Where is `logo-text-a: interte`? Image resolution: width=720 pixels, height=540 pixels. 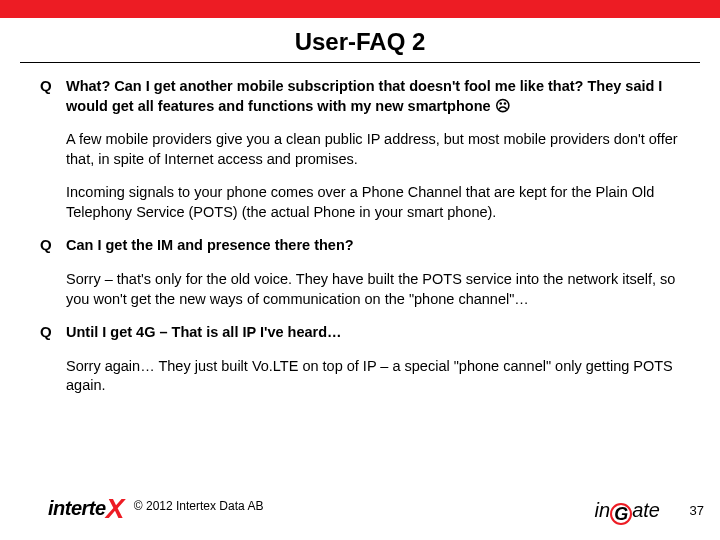
logo-text-a: interte is located at coordinates (77, 508).